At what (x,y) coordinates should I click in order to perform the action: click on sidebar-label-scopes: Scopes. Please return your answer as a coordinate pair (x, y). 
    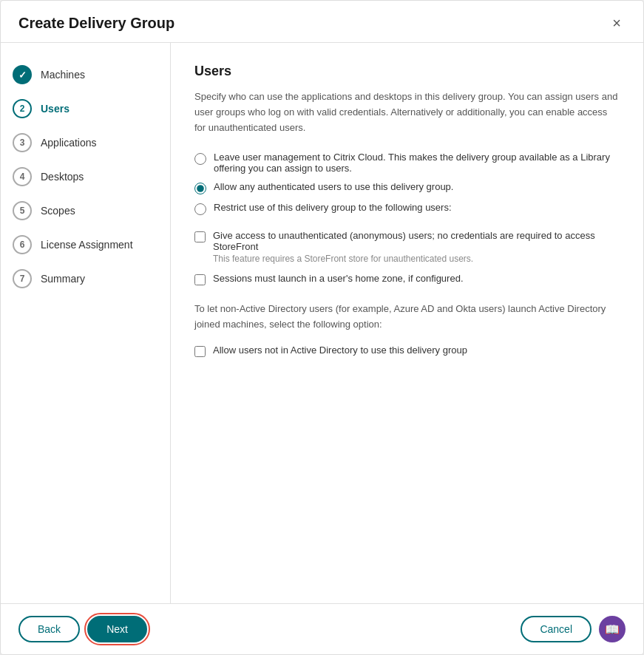
    Looking at the image, I should click on (58, 211).